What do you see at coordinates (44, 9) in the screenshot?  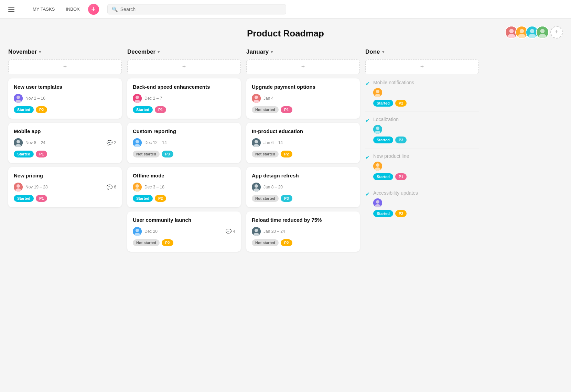 I see `my-tasks-link: MY TASKS` at bounding box center [44, 9].